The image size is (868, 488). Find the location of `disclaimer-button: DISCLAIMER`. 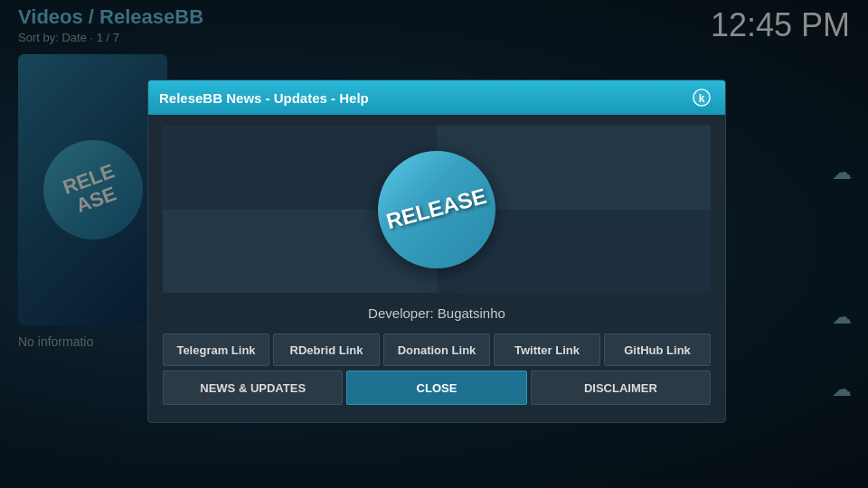

disclaimer-button: DISCLAIMER is located at coordinates (620, 388).